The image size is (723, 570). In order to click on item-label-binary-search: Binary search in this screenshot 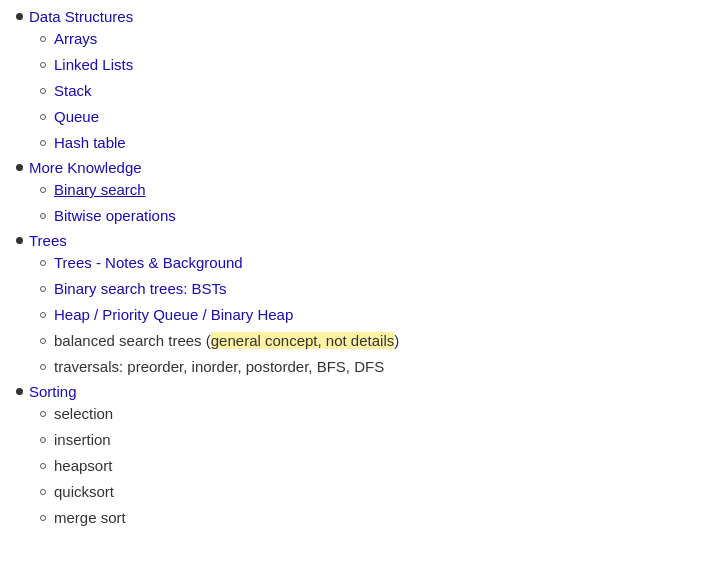, I will do `click(100, 190)`.